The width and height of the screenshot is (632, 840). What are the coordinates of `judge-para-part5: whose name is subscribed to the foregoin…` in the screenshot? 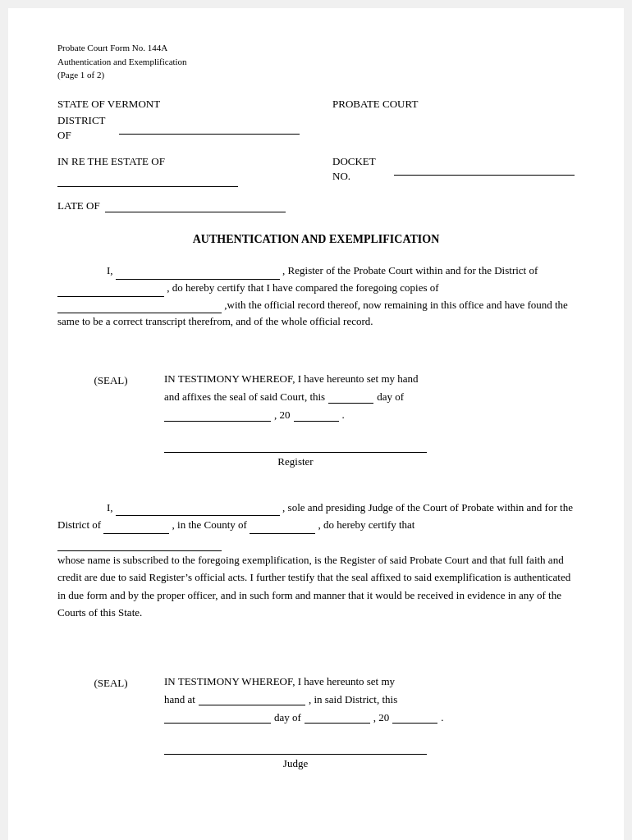 It's located at (314, 586).